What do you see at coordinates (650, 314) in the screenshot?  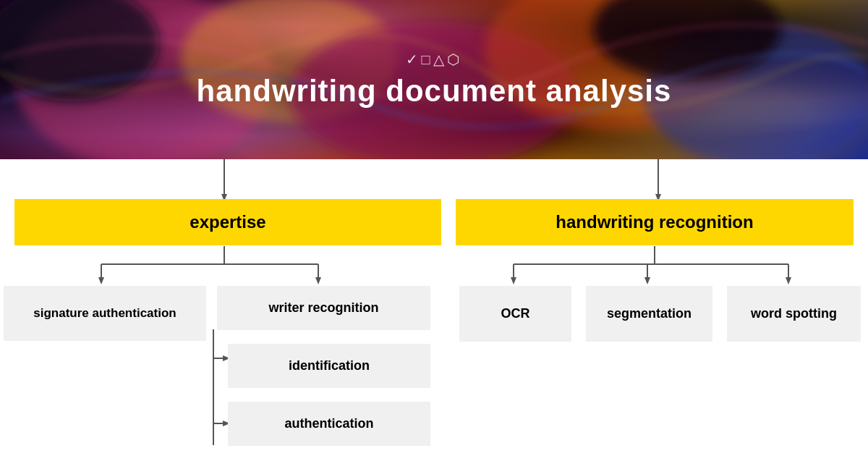 I see `segmentation-label: segmentation` at bounding box center [650, 314].